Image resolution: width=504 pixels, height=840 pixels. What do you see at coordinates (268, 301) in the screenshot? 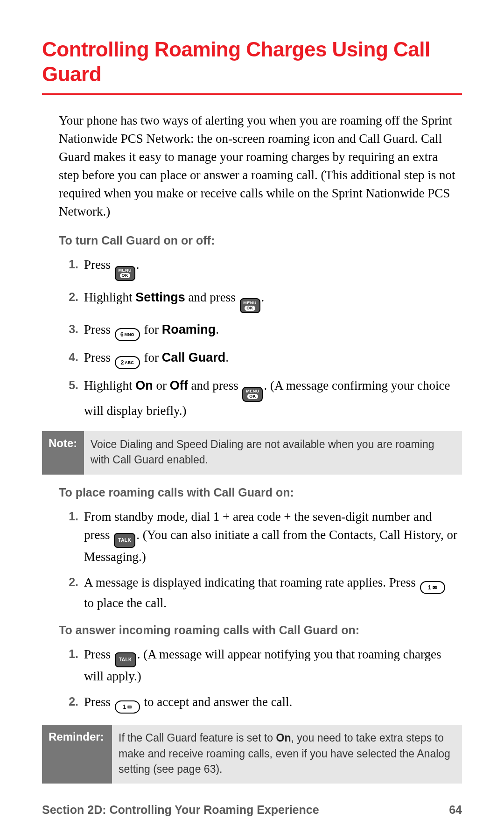
I see `step-item: Highlight Settings and press MENUOK.` at bounding box center [268, 301].